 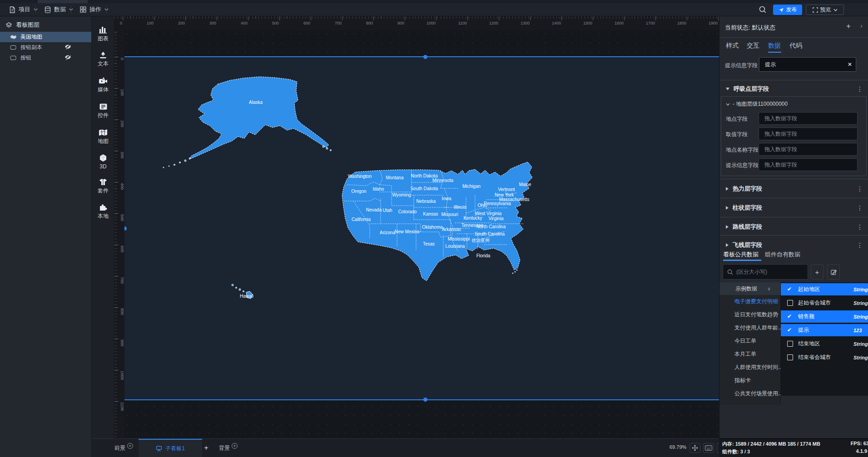 I want to click on strip-item-控件: 控件, so click(x=103, y=111).